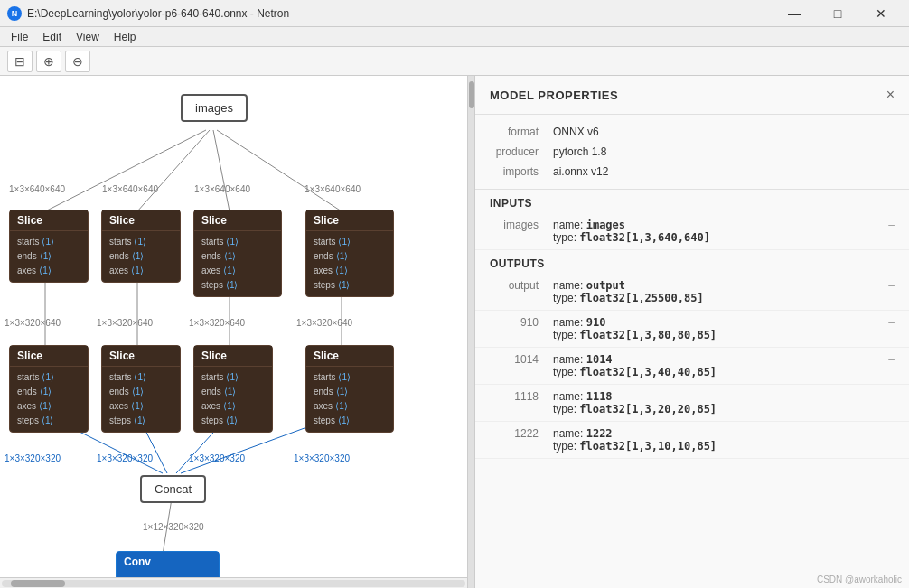 The image size is (909, 588). I want to click on output-1222-type: type: float32[1,3,10,10,85], so click(717, 446).